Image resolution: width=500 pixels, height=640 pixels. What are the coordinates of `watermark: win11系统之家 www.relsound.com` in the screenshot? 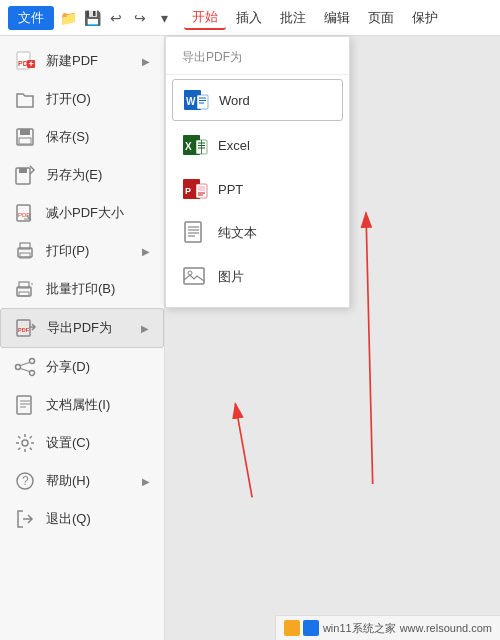 It's located at (388, 628).